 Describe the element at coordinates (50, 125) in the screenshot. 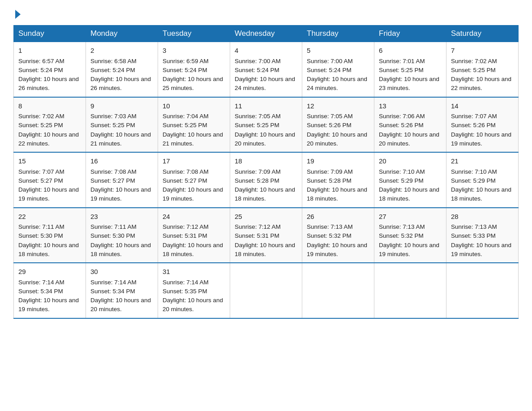

I see `calendar-cell: 8Sunrise: 7:02 AMSunset: 5:25 PMDaylight…` at that location.